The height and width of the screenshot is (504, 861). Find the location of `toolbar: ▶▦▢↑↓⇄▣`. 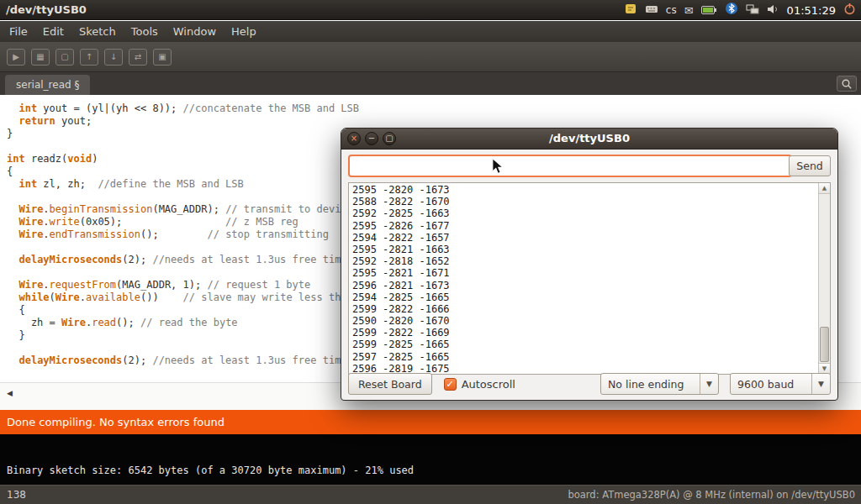

toolbar: ▶▦▢↑↓⇄▣ is located at coordinates (430, 57).